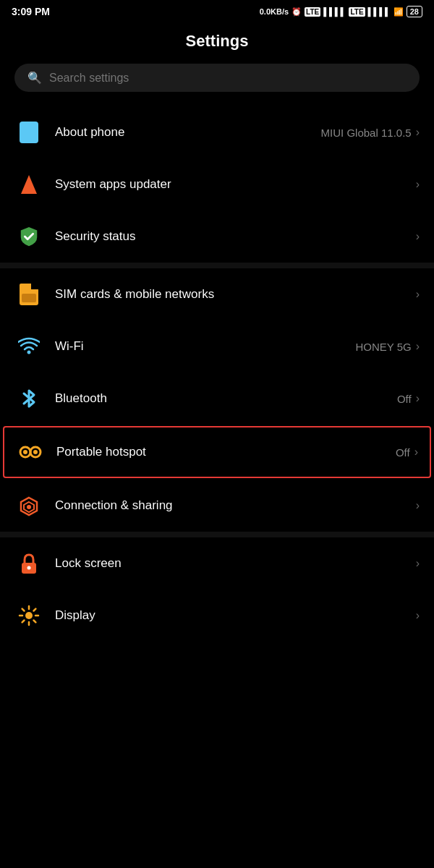  Describe the element at coordinates (418, 237) in the screenshot. I see `security-status-chevron: ›` at that location.